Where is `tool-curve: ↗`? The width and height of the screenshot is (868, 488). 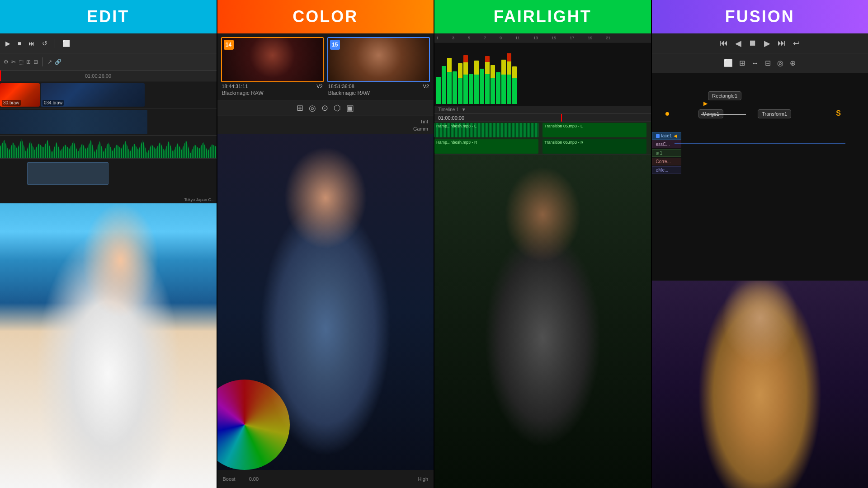 tool-curve: ↗ is located at coordinates (50, 62).